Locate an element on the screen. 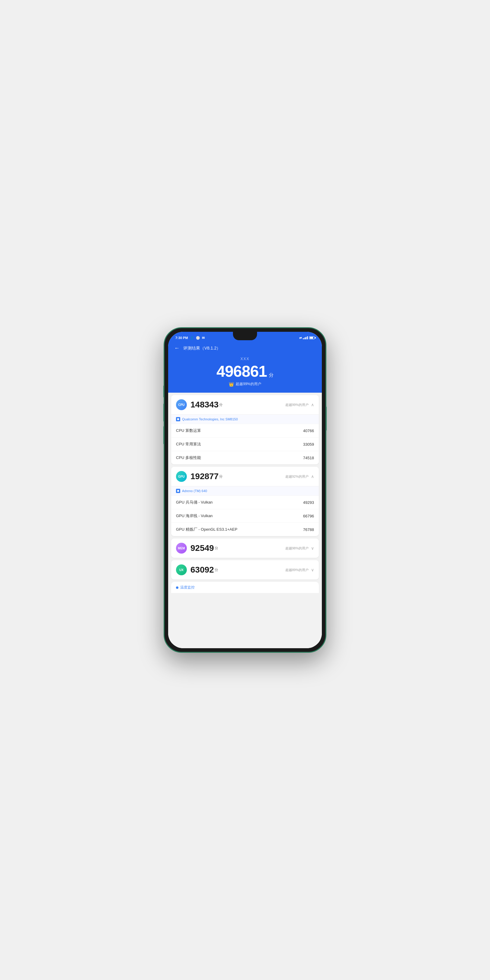 This screenshot has width=490, height=980. mem-card: MEM 92549 分 超越98%的用户 ∨ is located at coordinates (245, 548).